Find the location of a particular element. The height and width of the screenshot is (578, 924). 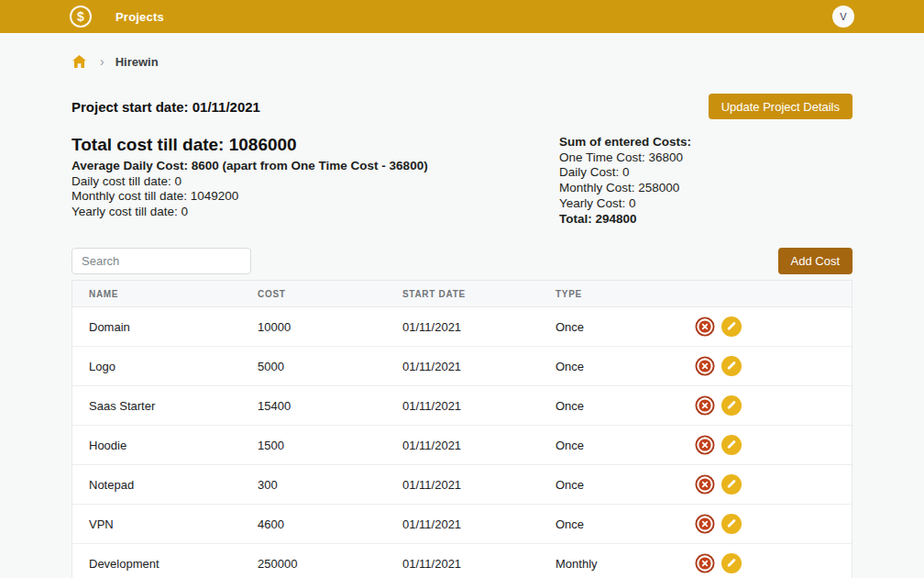

add-cost-button: Add Cost is located at coordinates (816, 261).